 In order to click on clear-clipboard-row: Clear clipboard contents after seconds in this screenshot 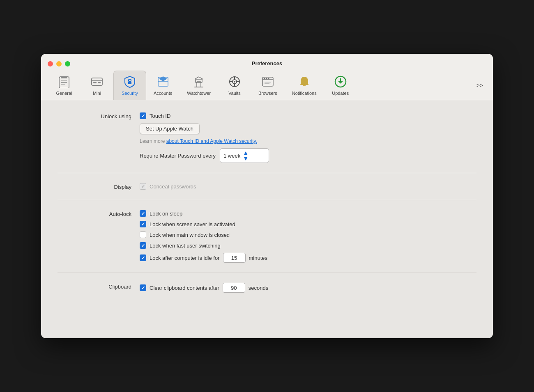, I will do `click(308, 288)`.